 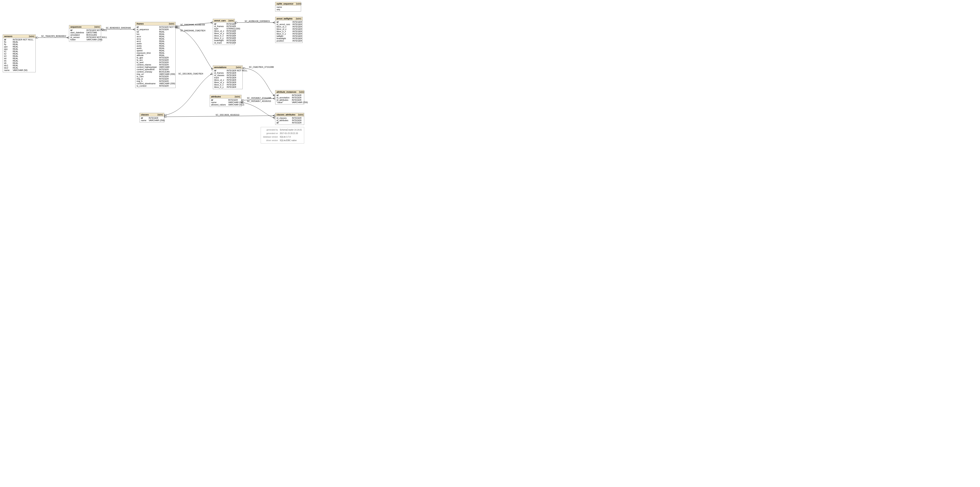 What do you see at coordinates (155, 55) in the screenshot?
I see `table-frames: frames[table]idINTEGER NOT NULLid_sequen…` at bounding box center [155, 55].